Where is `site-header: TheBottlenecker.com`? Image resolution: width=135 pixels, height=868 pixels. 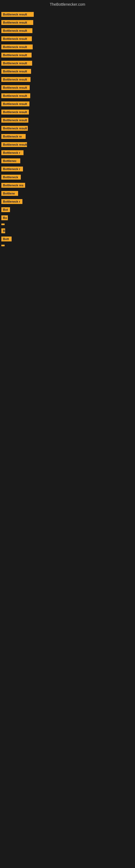 site-header: TheBottlenecker.com is located at coordinates (68, 4).